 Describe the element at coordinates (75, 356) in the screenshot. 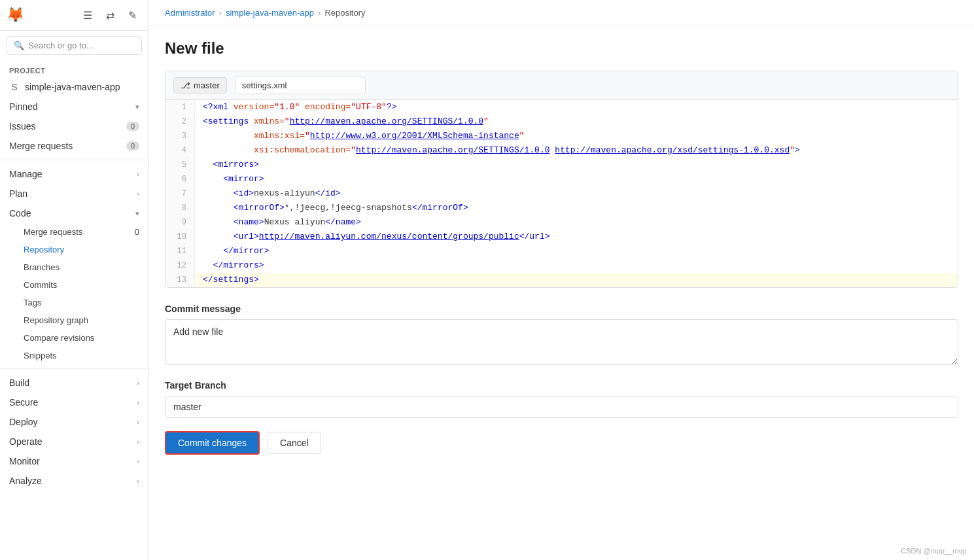

I see `sidebar-sub-snippets: Snippets` at that location.